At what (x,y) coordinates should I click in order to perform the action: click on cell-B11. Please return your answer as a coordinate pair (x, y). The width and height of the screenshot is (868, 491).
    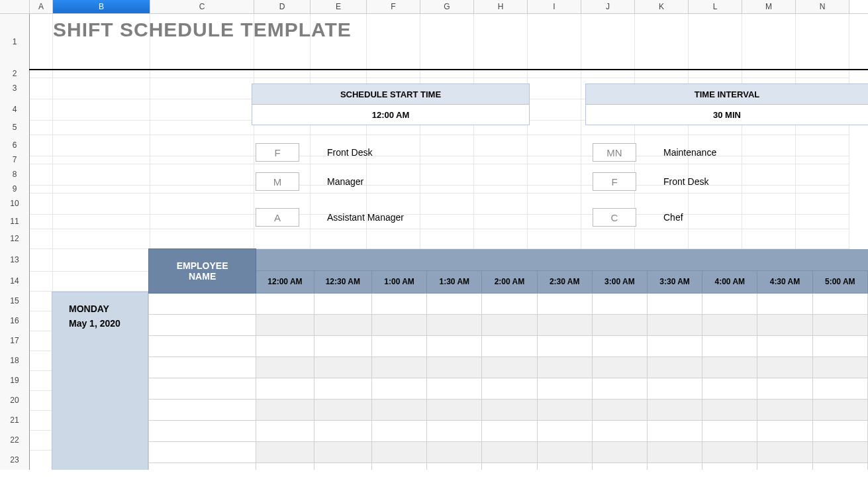
    Looking at the image, I should click on (102, 221).